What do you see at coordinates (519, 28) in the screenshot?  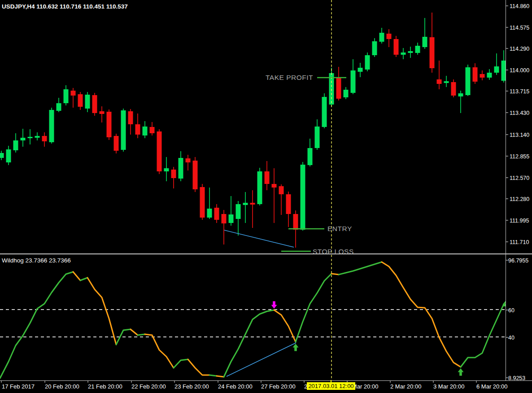 I see `price-tick-label: 114.575` at bounding box center [519, 28].